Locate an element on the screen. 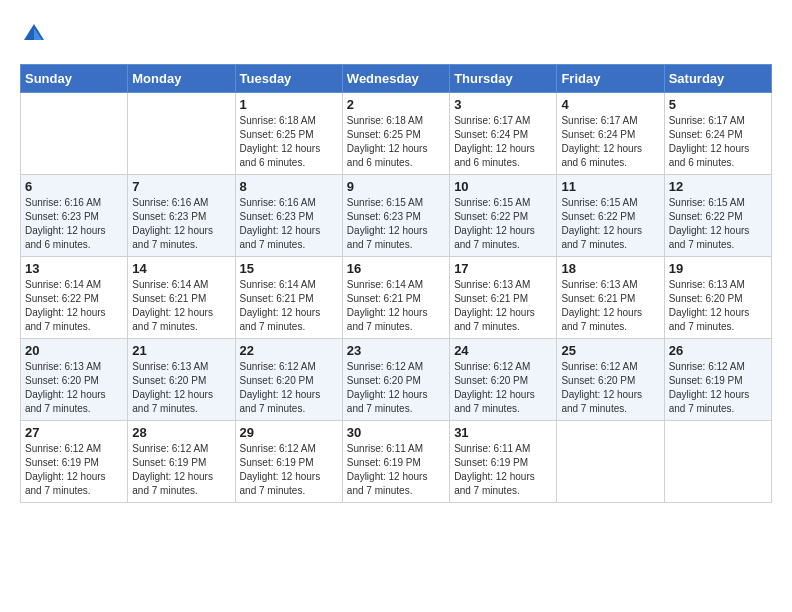 This screenshot has width=792, height=612. day-number: 22 is located at coordinates (289, 350).